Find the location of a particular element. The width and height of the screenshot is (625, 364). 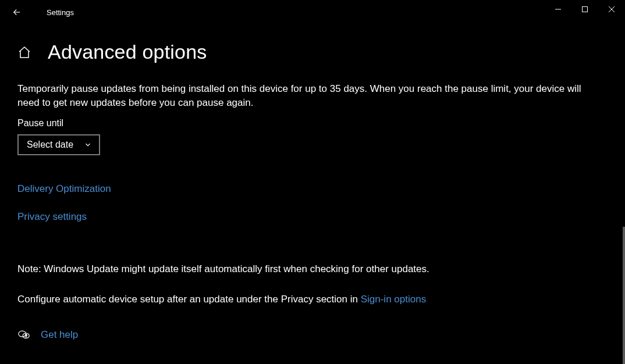

page-header: Advanced options is located at coordinates (312, 52).